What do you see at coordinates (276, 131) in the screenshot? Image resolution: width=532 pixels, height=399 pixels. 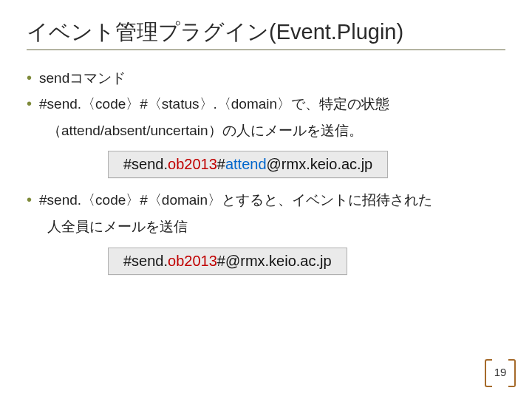 I see `bullet-item-2-cont: （attend/absent/uncertain）の人にメールを送信。` at bounding box center [276, 131].